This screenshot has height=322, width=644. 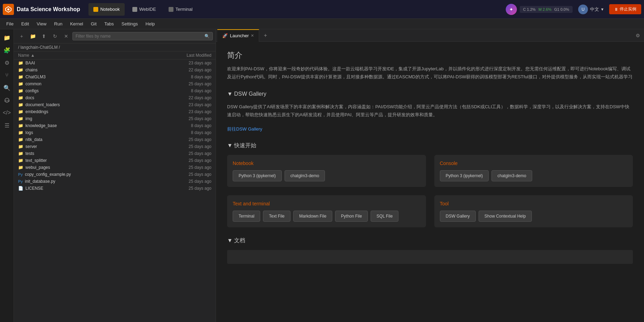 I want to click on list-item: 📄 LICENSE 25 days ago, so click(x=115, y=188).